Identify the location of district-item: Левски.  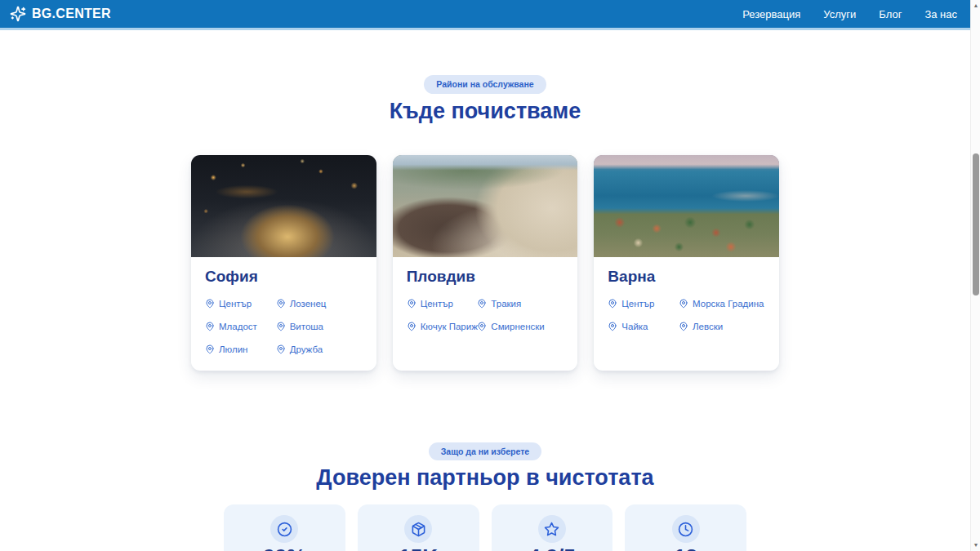
(722, 327).